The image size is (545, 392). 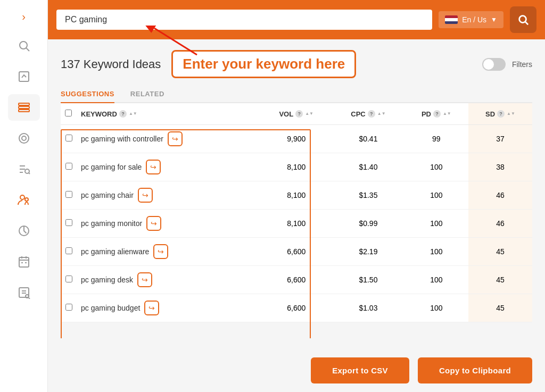 I want to click on sidebar-item-list-search, so click(x=24, y=169).